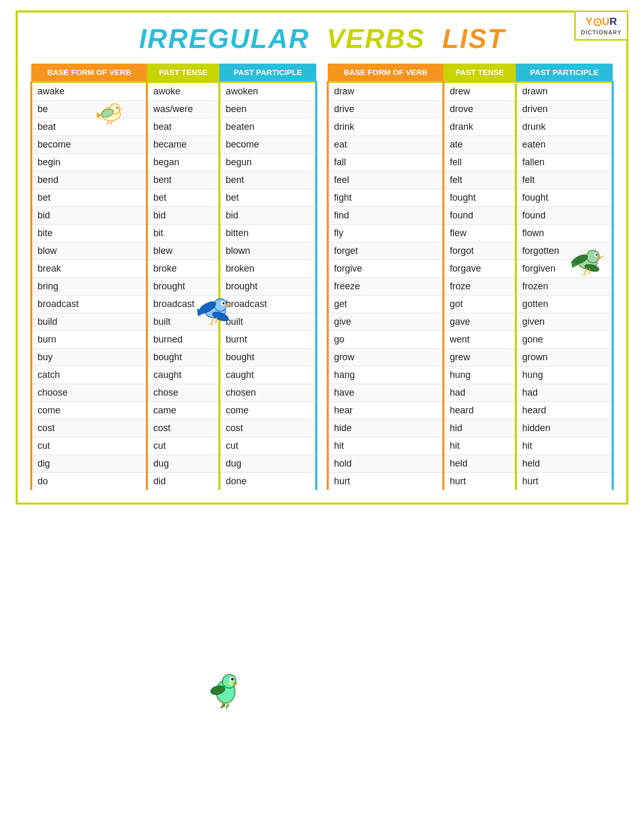  What do you see at coordinates (89, 446) in the screenshot?
I see `cell-base: cut` at bounding box center [89, 446].